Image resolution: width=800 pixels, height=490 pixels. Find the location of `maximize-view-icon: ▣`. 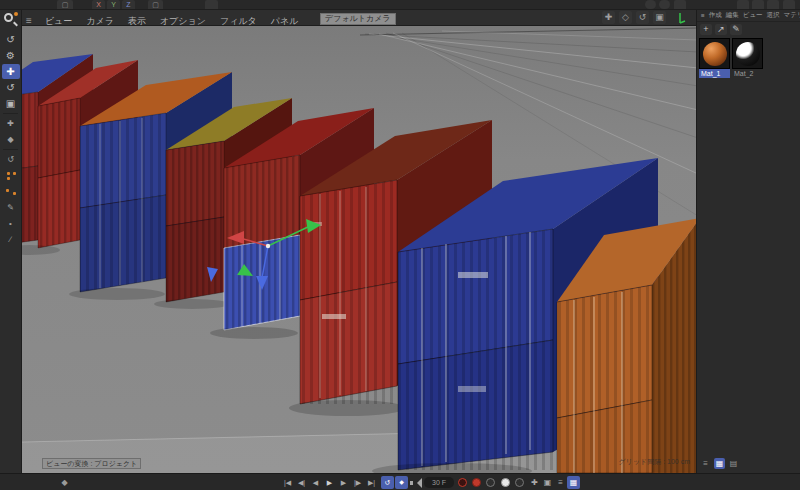

maximize-view-icon: ▣ is located at coordinates (660, 18).